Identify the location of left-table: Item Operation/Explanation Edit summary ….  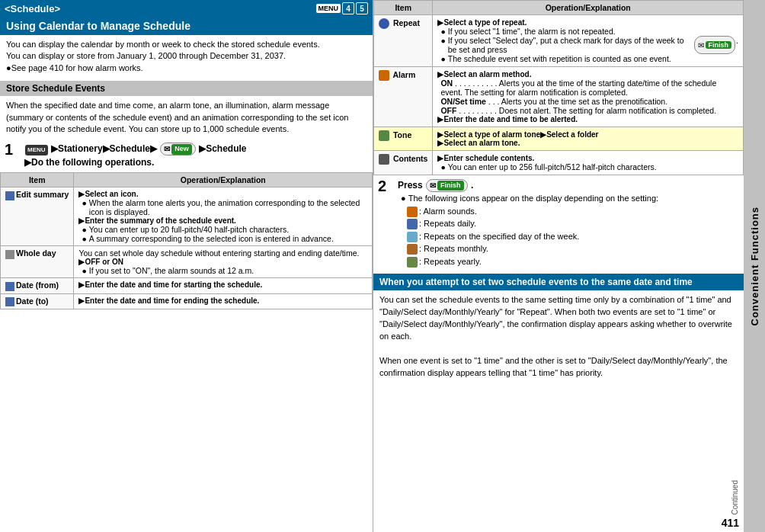
(186, 241).